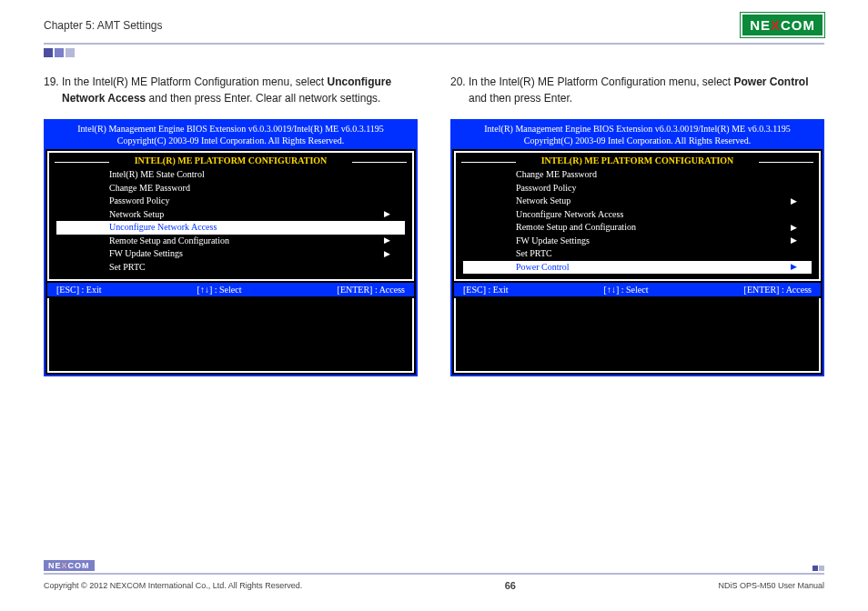 Image resolution: width=868 pixels, height=611 pixels. I want to click on doc-title: NDiS OPS-M50 User Manual, so click(772, 586).